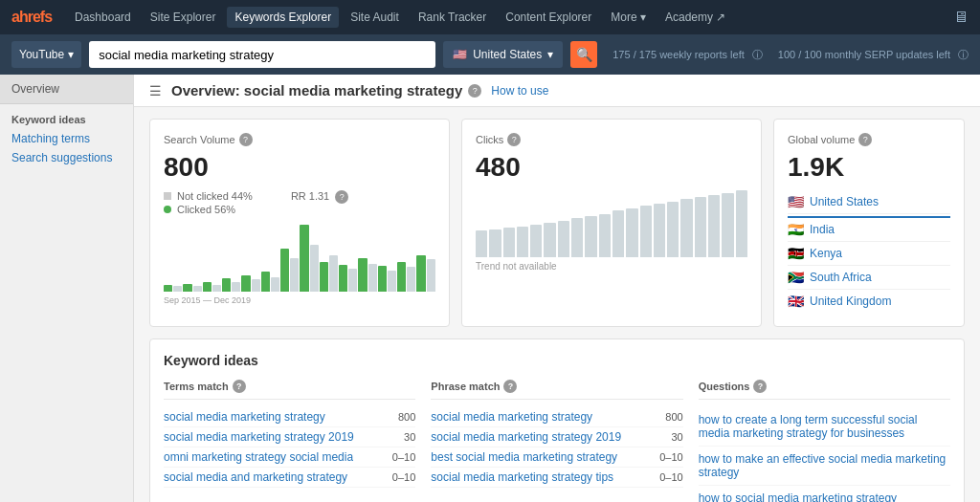 The height and width of the screenshot is (502, 980). Describe the element at coordinates (880, 301) in the screenshot. I see `country-uk-link: United Kingdom` at that location.